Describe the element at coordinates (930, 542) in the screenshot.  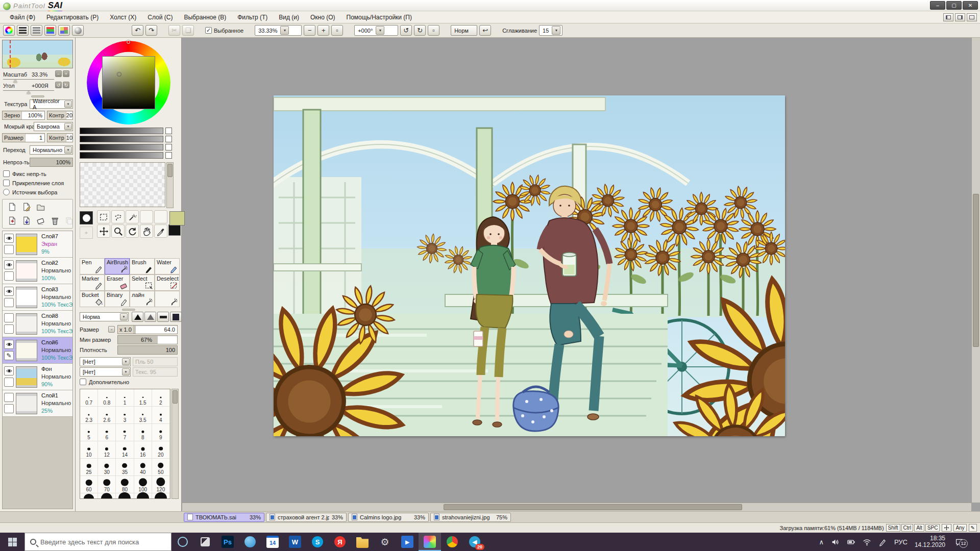
I see `taskbar-clock: 18:35 14.12.2020` at that location.